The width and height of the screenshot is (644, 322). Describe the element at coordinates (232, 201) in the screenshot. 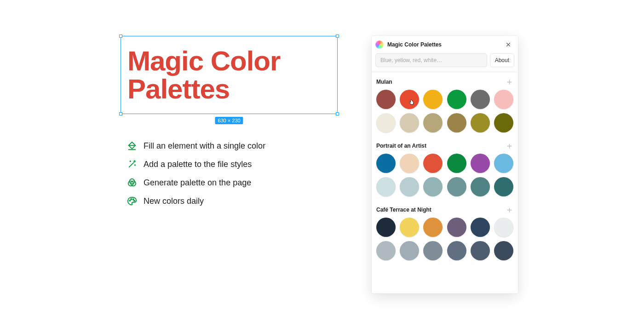

I see `feature-item: New colors daily` at that location.